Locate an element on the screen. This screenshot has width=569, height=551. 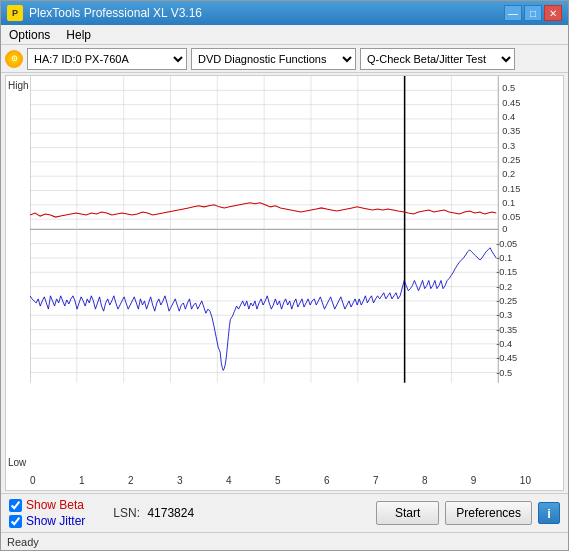
svg-text: -0.1 is located at coordinates (504, 258).